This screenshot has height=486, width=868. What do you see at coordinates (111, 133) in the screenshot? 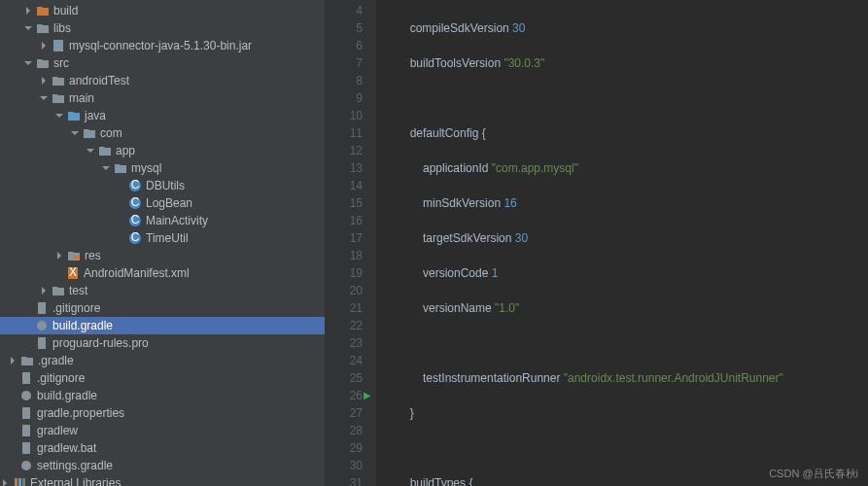
I see `tree-label: com` at bounding box center [111, 133].